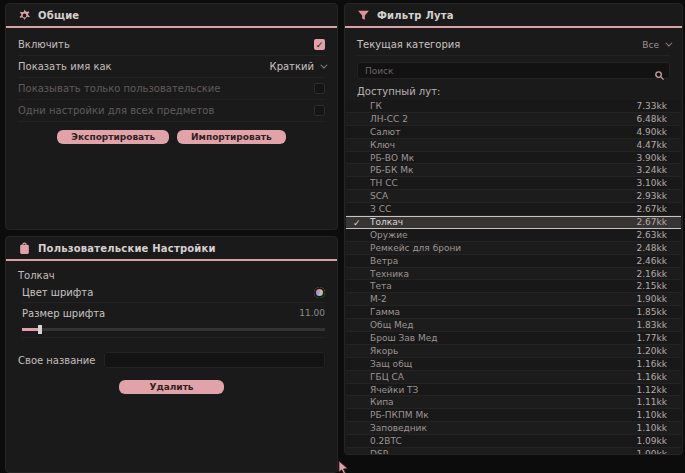 The height and width of the screenshot is (473, 685). What do you see at coordinates (320, 110) in the screenshot?
I see `same-for-all-checkbox` at bounding box center [320, 110].